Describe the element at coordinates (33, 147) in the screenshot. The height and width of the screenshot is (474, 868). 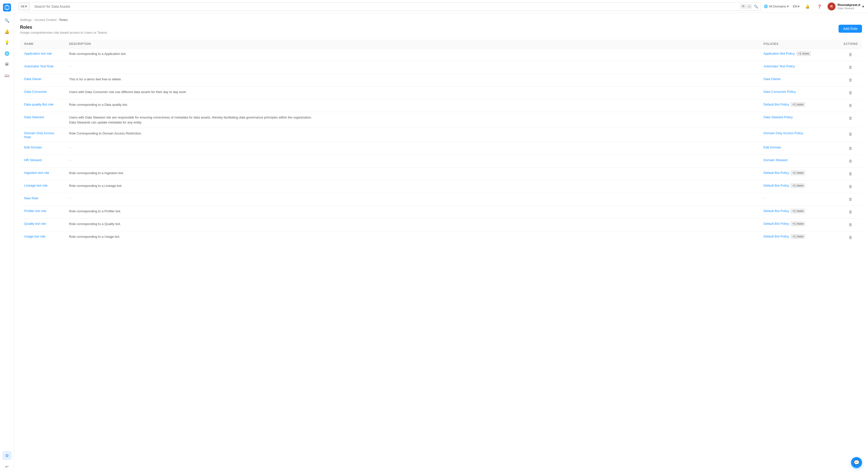
I see `role-name-link: Edit Domain` at that location.